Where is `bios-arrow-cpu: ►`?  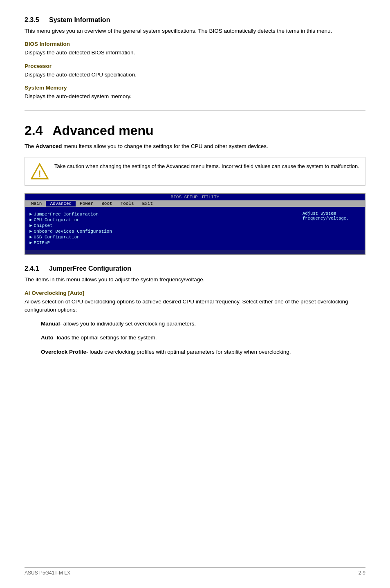
bios-arrow-cpu: ► is located at coordinates (31, 220).